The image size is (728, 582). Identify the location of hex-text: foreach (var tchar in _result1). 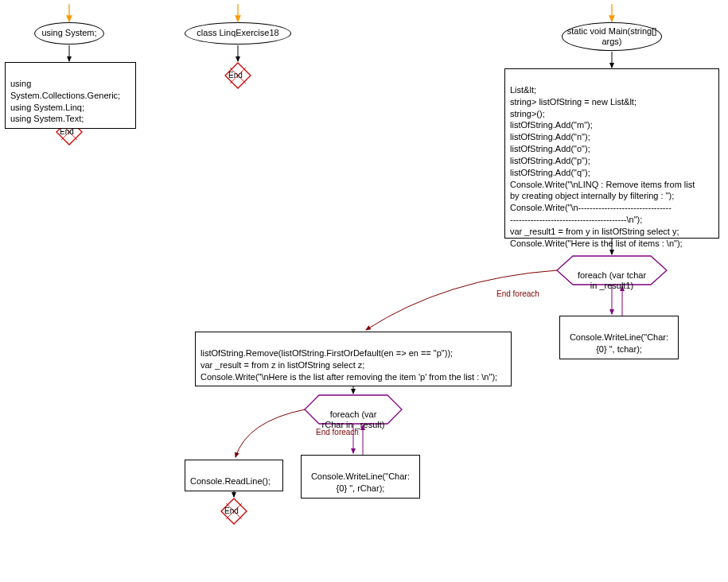
(612, 280).